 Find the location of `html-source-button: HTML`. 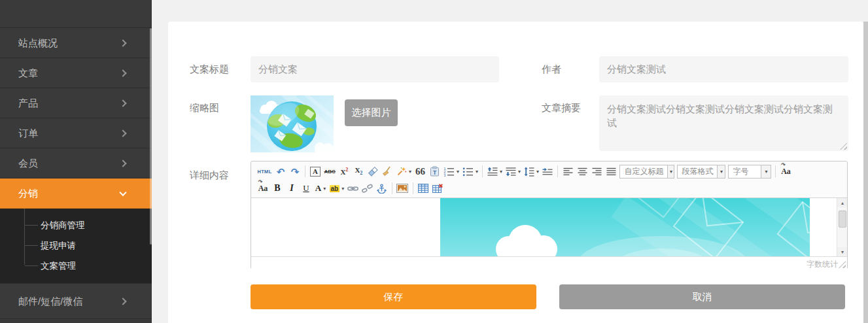

html-source-button: HTML is located at coordinates (265, 171).